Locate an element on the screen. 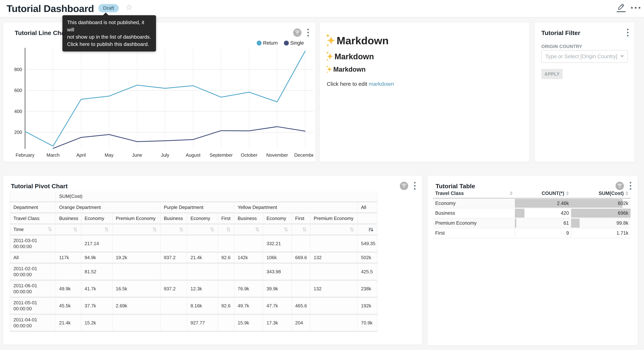  pivot-row: 2011-02-01 00:00:0081.52343.98425.5 is located at coordinates (194, 272).